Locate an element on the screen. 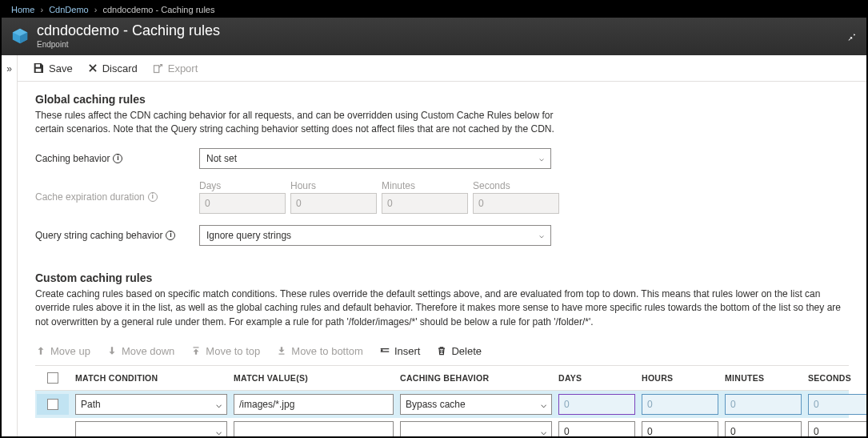 The width and height of the screenshot is (868, 438). global-heading: Global caching rules is located at coordinates (442, 99).